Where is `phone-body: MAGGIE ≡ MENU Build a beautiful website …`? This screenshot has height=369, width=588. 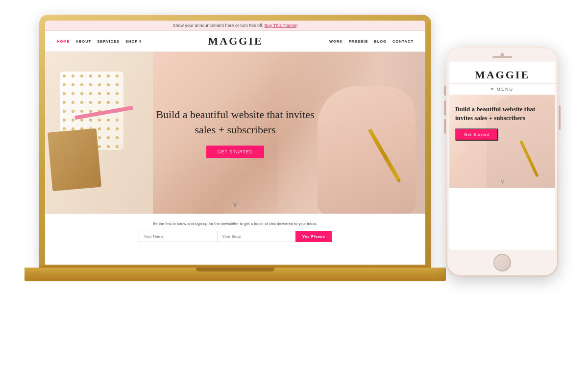 phone-body: MAGGIE ≡ MENU Build a beautiful website … is located at coordinates (502, 162).